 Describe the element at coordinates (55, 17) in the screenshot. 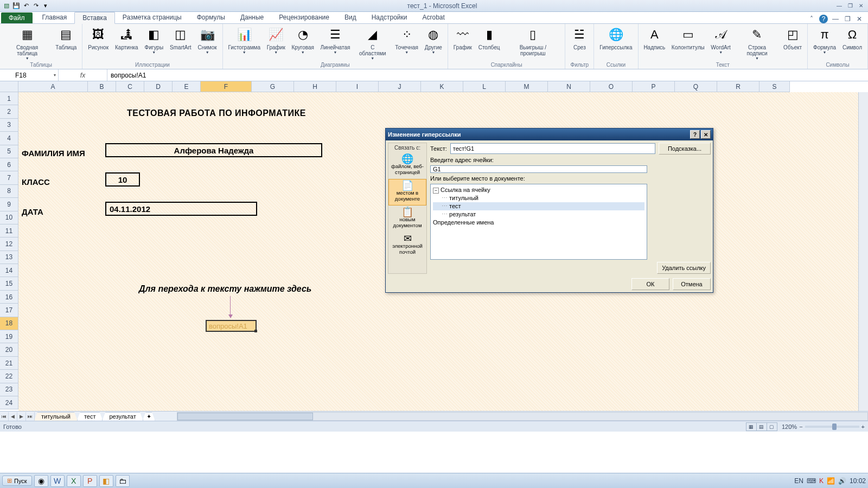

I see `ribbon-tab: Главная` at that location.